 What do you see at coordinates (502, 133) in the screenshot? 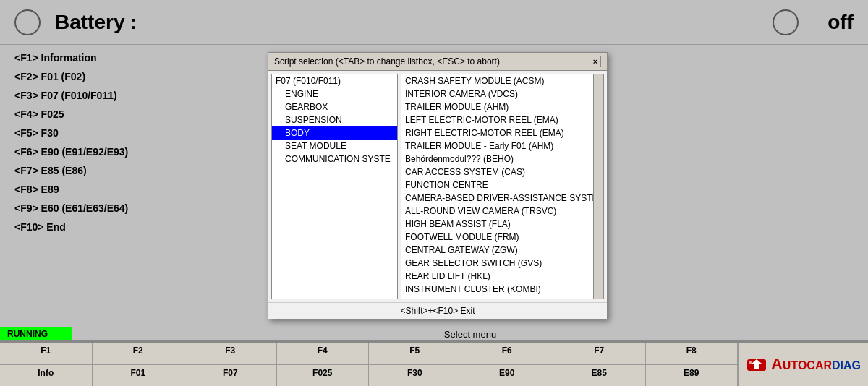
I see `list-item: RIGHT ELECTRIC-MOTOR REEL (EMA)` at bounding box center [502, 133].